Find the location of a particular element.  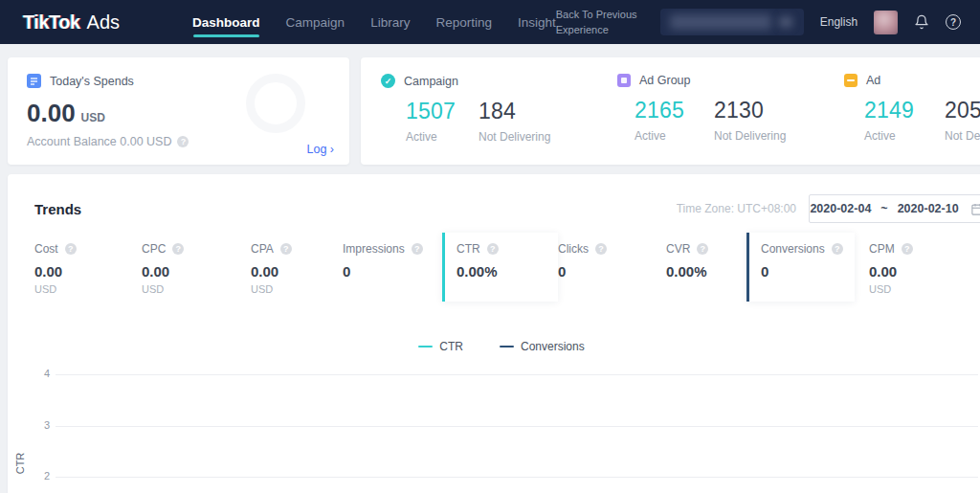

cpa-unit: USD is located at coordinates (297, 289).